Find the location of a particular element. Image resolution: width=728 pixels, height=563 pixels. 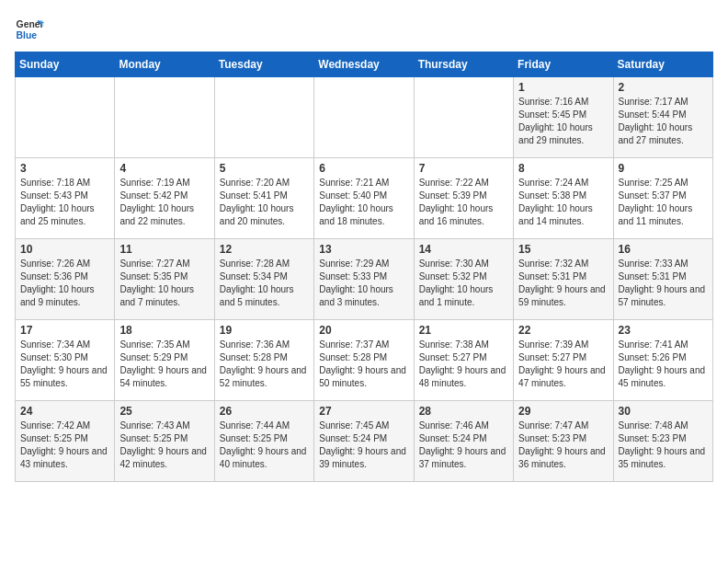

day-info: Sunrise: 7:28 AM Sunset: 5:34 PM Dayligh… is located at coordinates (265, 283).